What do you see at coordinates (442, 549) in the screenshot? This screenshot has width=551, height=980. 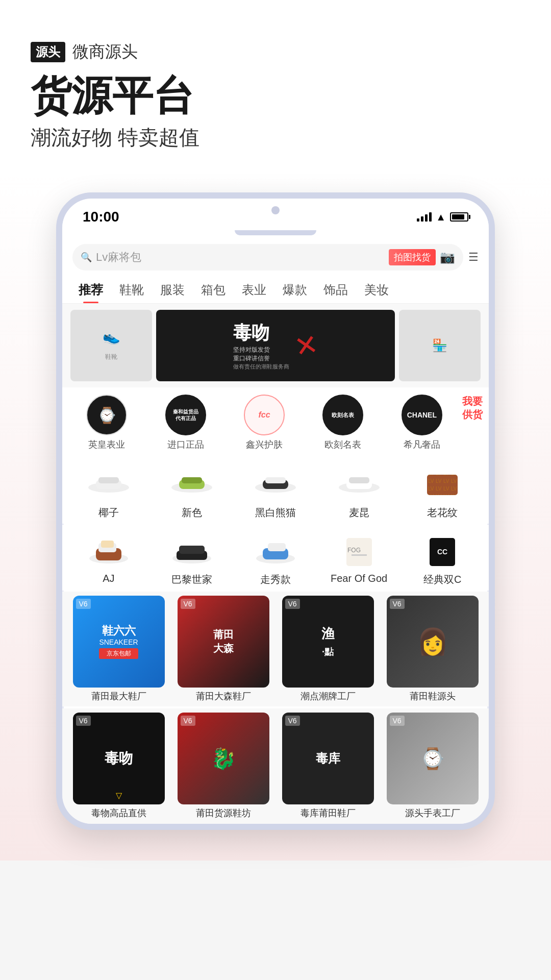 I see `product-img-cc: CC` at bounding box center [442, 549].